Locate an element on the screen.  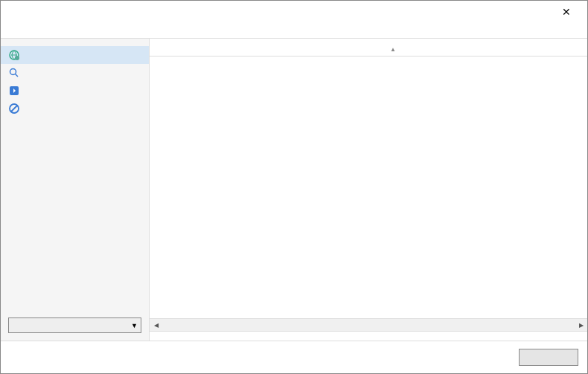
accelerators-icon is located at coordinates (14, 91).